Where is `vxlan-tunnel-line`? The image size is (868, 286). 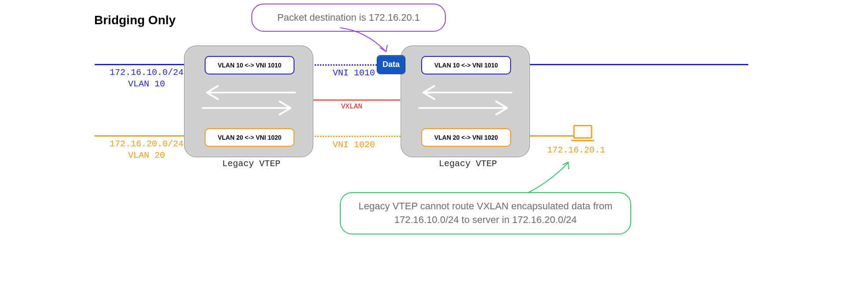 vxlan-tunnel-line is located at coordinates (356, 100).